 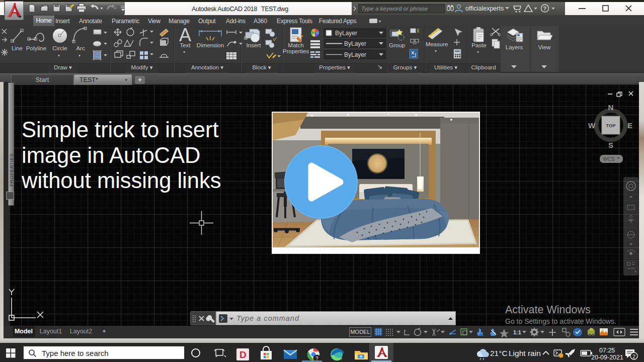 What do you see at coordinates (611, 108) in the screenshot?
I see `svg-text: N` at bounding box center [611, 108].